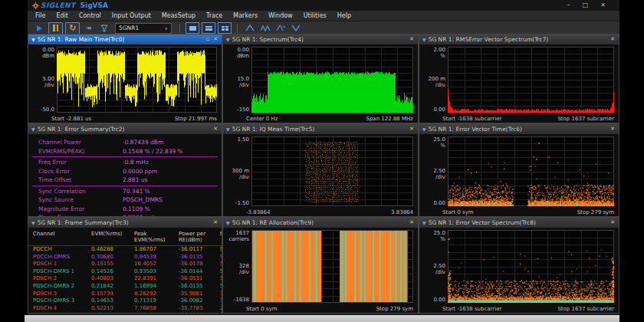  I want to click on error-vector-spectrum-plot, so click(531, 267).